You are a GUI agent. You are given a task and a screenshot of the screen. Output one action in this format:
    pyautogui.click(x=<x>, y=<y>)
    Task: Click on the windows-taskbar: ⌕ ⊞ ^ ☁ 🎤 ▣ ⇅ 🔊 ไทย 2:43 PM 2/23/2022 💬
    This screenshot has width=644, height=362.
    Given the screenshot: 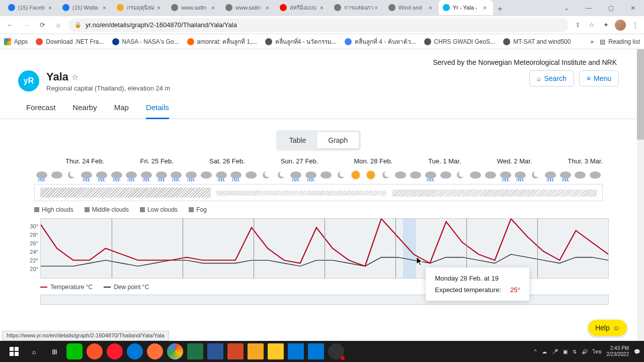 What is the action you would take?
    pyautogui.click(x=322, y=351)
    